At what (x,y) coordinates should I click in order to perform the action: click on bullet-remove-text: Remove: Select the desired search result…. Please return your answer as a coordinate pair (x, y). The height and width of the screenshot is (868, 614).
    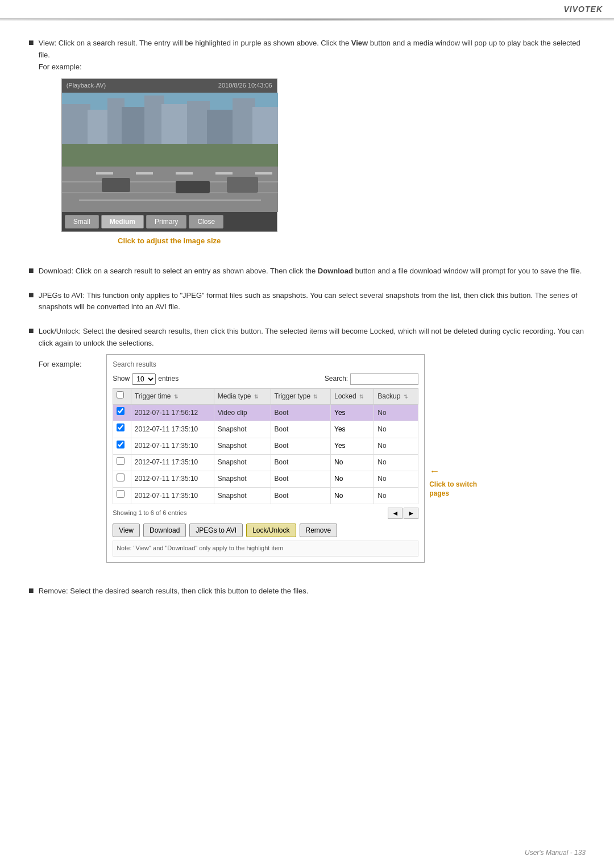
    Looking at the image, I should click on (174, 591).